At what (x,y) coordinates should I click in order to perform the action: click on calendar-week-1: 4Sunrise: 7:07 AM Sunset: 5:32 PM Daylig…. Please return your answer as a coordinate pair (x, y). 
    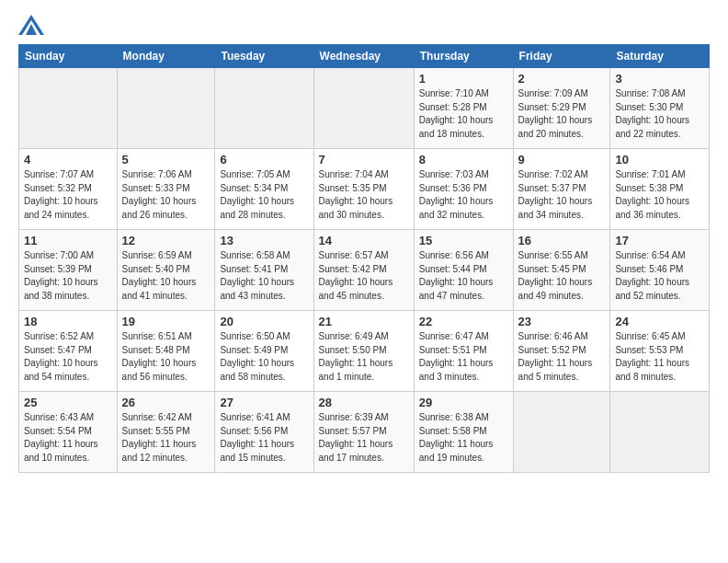
    Looking at the image, I should click on (364, 190).